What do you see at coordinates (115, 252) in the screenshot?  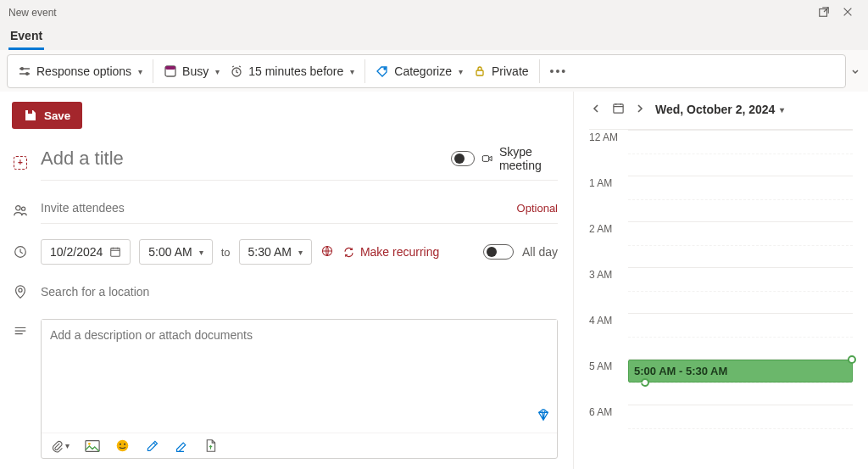 I see `calendar-icon` at bounding box center [115, 252].